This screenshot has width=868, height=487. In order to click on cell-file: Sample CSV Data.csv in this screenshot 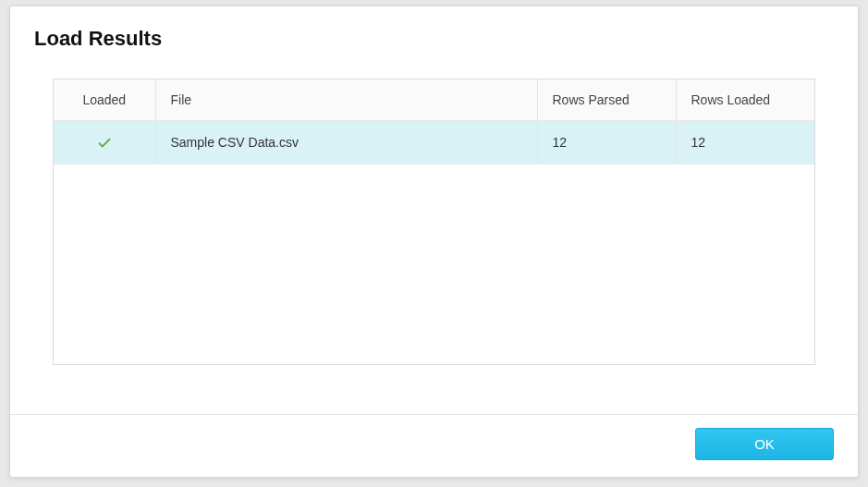, I will do `click(346, 142)`.